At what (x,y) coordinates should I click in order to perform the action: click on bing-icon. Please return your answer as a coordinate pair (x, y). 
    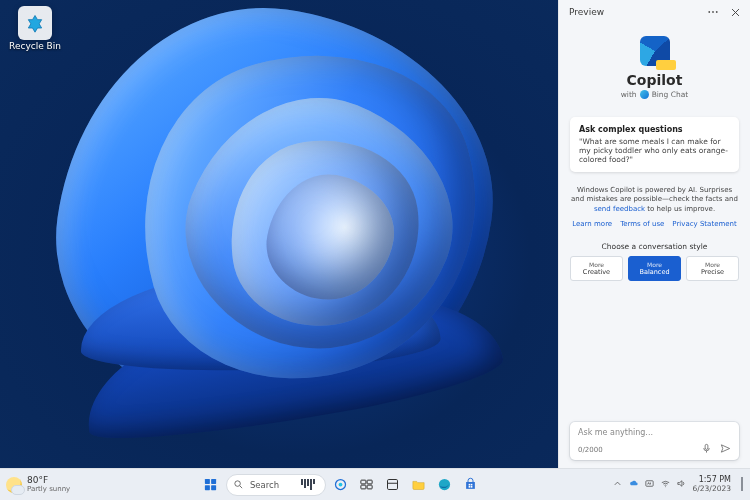
    Looking at the image, I should click on (644, 94).